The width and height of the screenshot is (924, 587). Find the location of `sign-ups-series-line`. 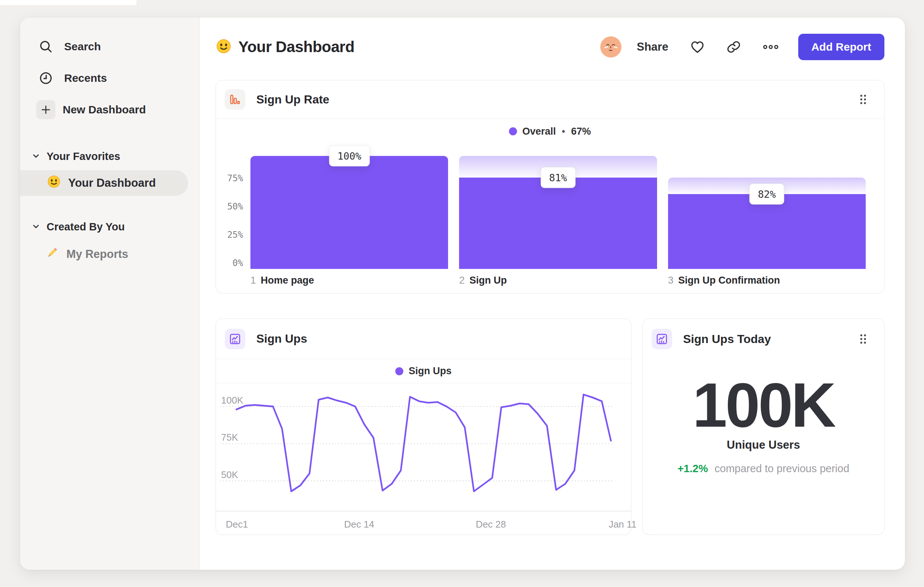

sign-ups-series-line is located at coordinates (424, 443).